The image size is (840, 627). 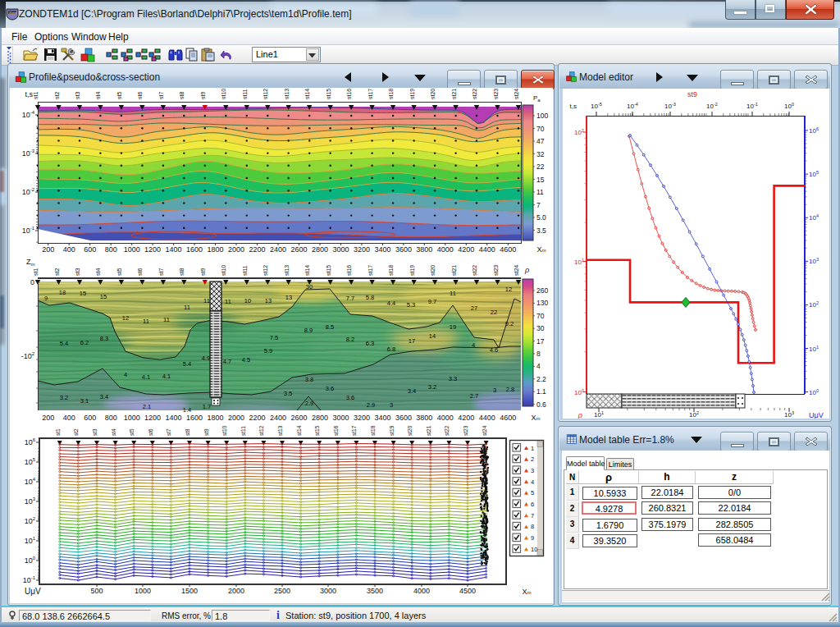 I want to click on svg-text: st16, so click(x=349, y=271).